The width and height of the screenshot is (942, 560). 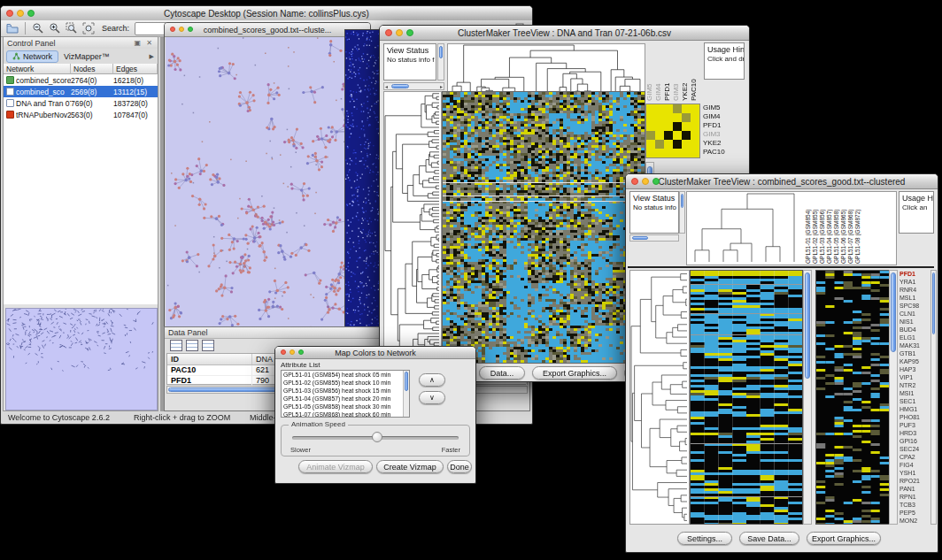 What do you see at coordinates (208, 345) in the screenshot?
I see `network-table-icon` at bounding box center [208, 345].